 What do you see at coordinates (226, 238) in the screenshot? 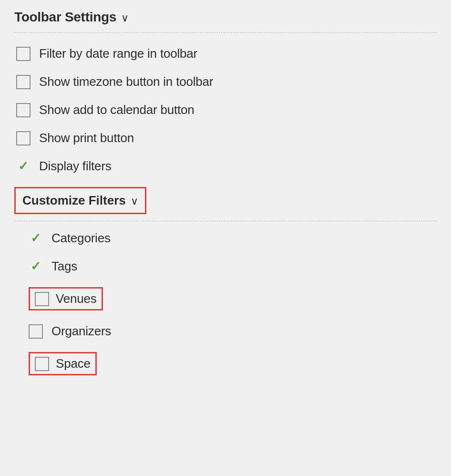
I see `option-row-categories: ✓ Categories` at bounding box center [226, 238].